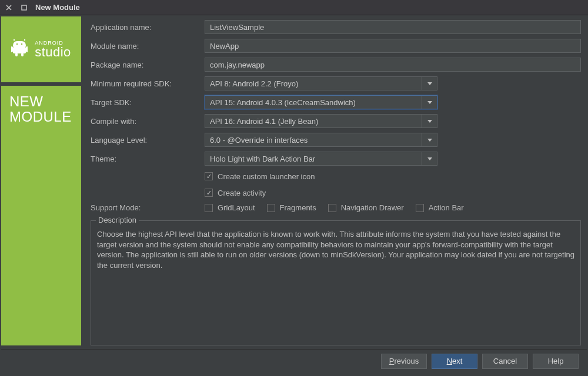 This screenshot has height=376, width=588. I want to click on min-sdk-select: API 8: Android 2.2 (Froyo), so click(321, 83).